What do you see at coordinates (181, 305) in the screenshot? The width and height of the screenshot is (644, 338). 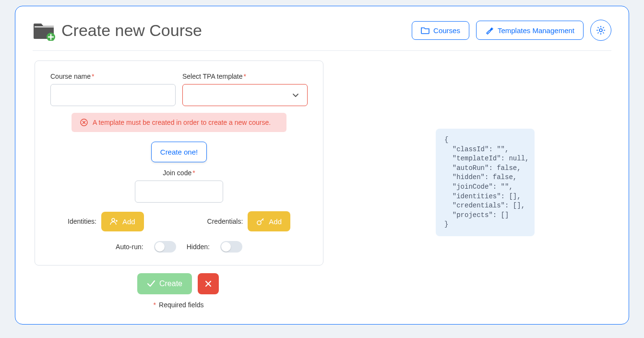 I see `required-note-text: Required fields` at bounding box center [181, 305].